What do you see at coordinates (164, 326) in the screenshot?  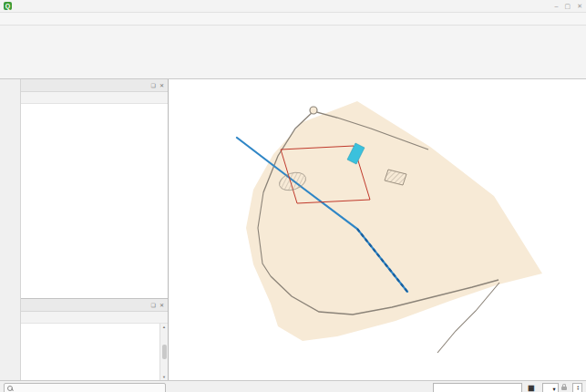 I see `scroll-up-arrow: ▲` at bounding box center [164, 326].